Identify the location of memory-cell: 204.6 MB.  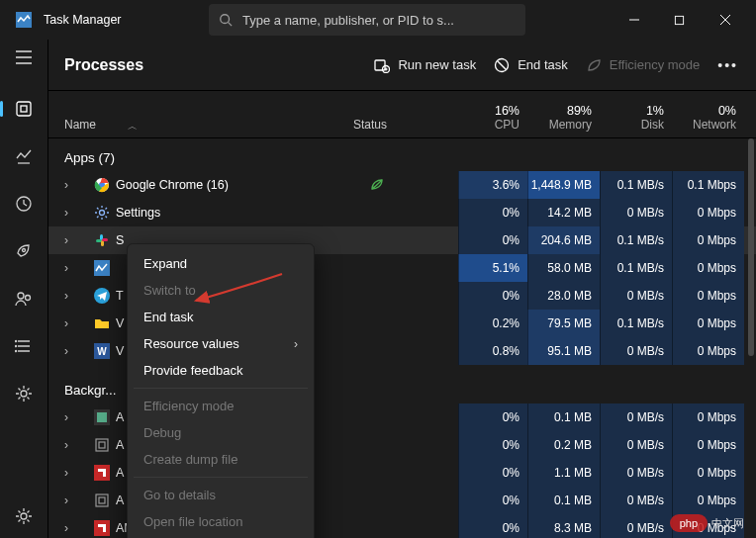
(564, 240).